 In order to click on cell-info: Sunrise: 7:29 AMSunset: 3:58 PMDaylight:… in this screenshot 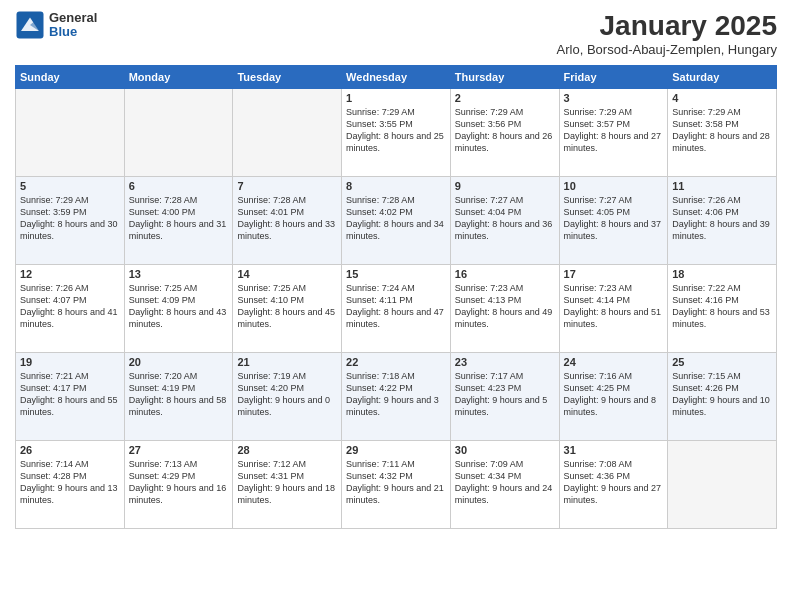, I will do `click(722, 130)`.